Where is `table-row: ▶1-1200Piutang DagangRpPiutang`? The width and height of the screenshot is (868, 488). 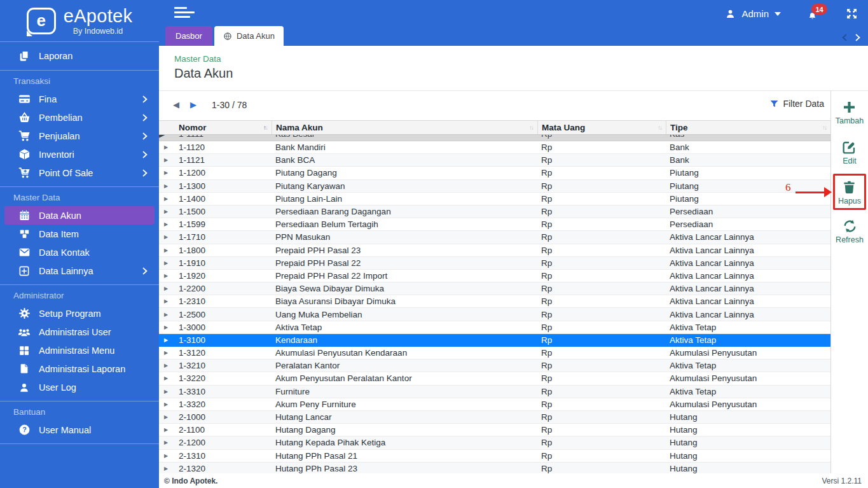
table-row: ▶1-1200Piutang DagangRpPiutang is located at coordinates (495, 173).